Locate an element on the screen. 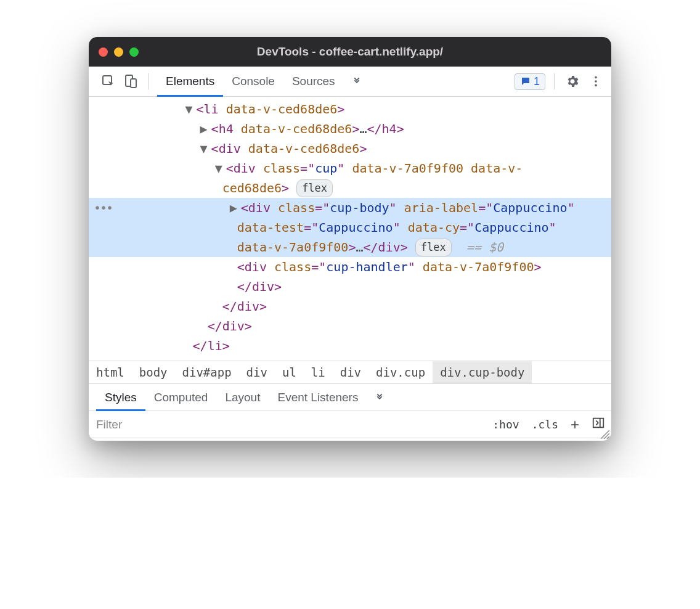 The width and height of the screenshot is (700, 609). tab-styles: Styles is located at coordinates (121, 398).